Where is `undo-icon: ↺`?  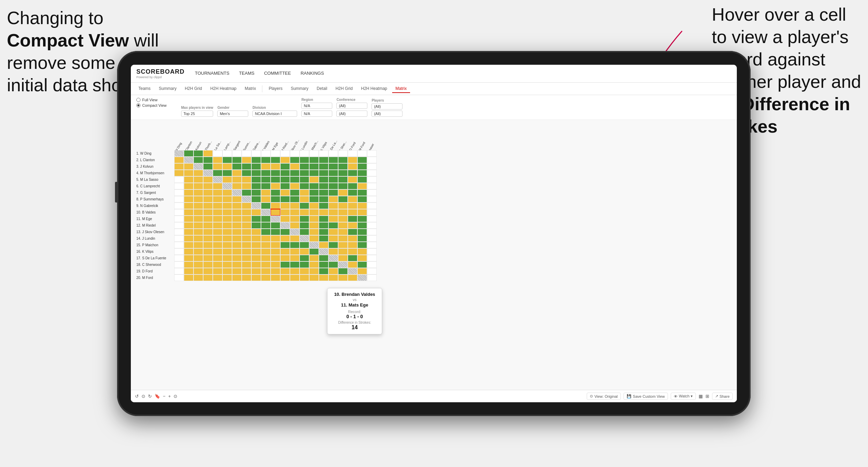
undo-icon: ↺ is located at coordinates (137, 396).